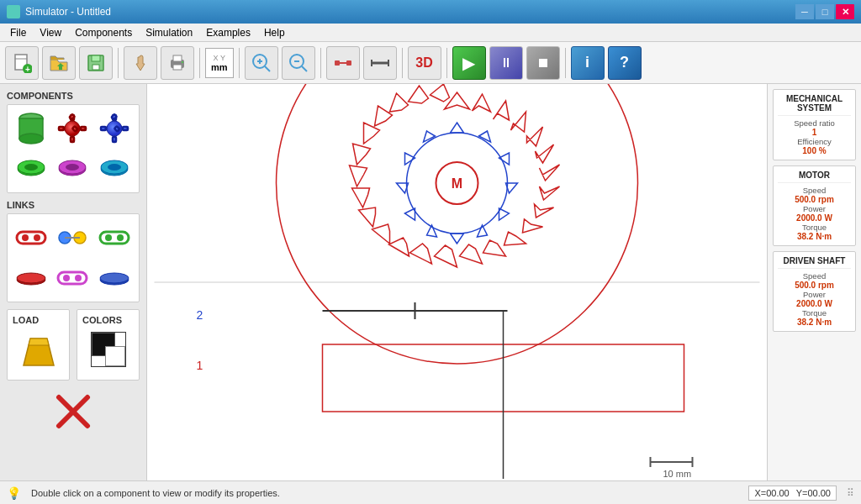 Image resolution: width=861 pixels, height=504 pixels. Describe the element at coordinates (50, 33) in the screenshot. I see `menu-view: View` at that location.